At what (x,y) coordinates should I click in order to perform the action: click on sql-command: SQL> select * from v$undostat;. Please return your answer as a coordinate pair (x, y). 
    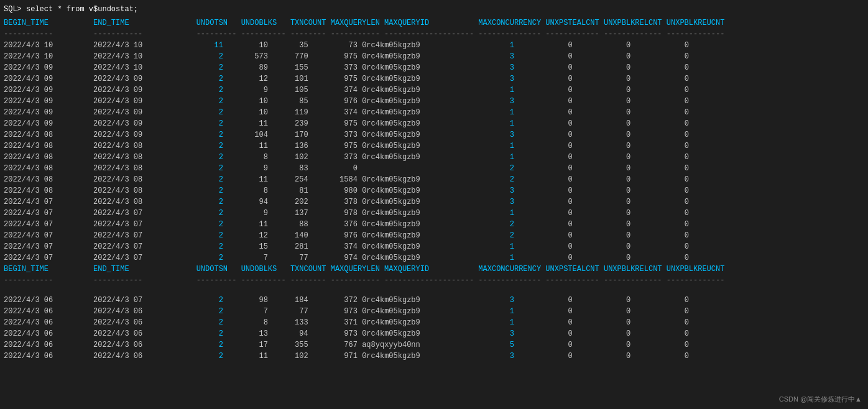
    Looking at the image, I should click on (434, 9).